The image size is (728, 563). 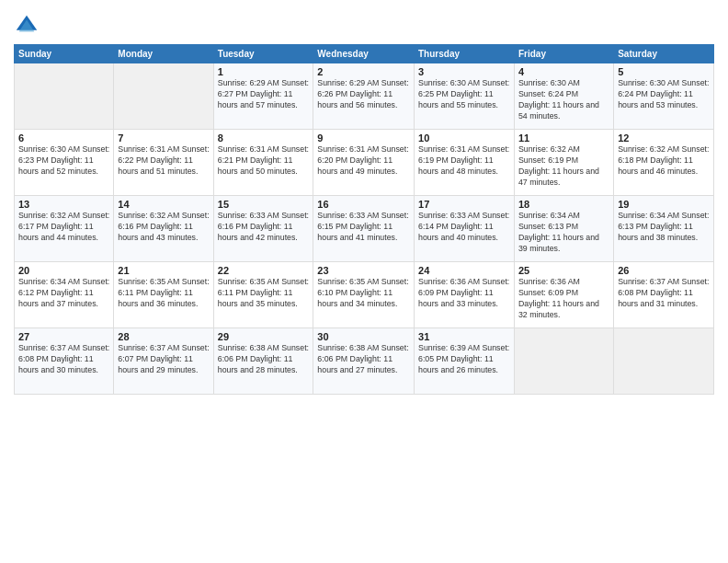 What do you see at coordinates (264, 138) in the screenshot?
I see `day-number: 8` at bounding box center [264, 138].